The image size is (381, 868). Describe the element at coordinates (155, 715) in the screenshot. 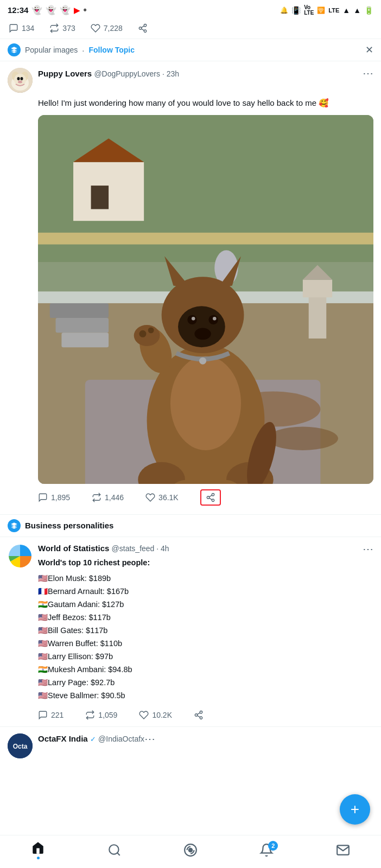

I see `like-button-2: 10.2K` at that location.